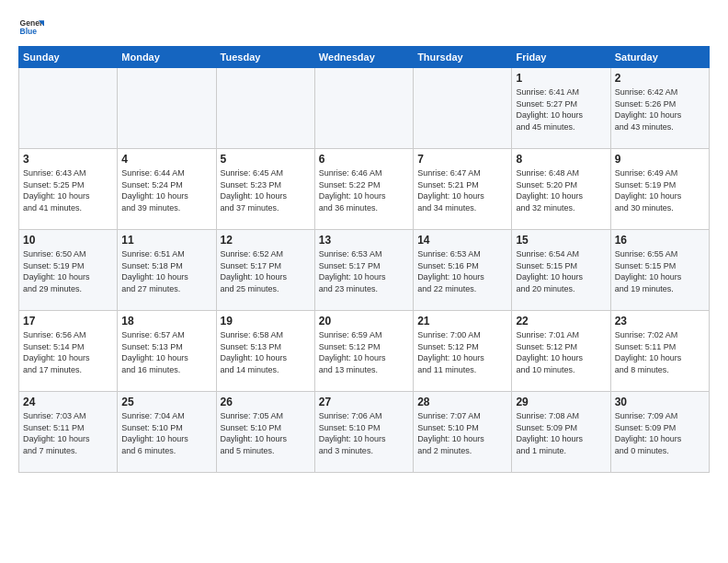 The image size is (728, 563). Describe the element at coordinates (561, 109) in the screenshot. I see `calendar-cell: 1Sunrise: 6:41 AM Sunset: 5:27 PM Daylig…` at that location.